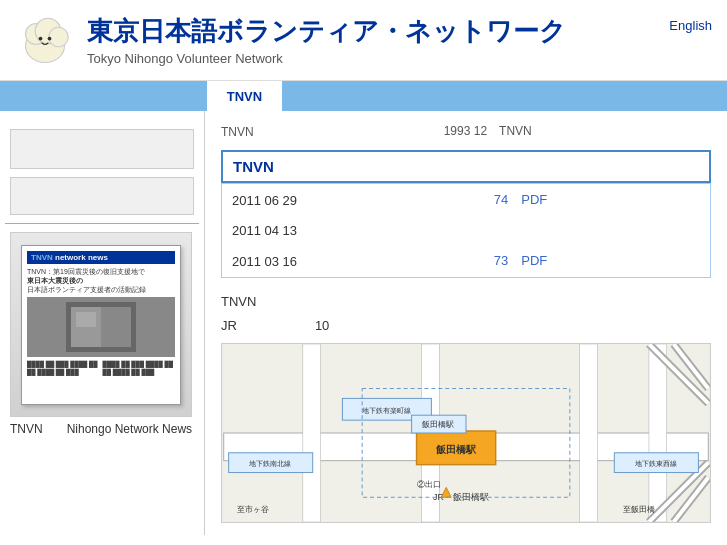 The image size is (727, 545). Describe the element at coordinates (466, 302) in the screenshot. I see `location-title: TNVN` at that location.